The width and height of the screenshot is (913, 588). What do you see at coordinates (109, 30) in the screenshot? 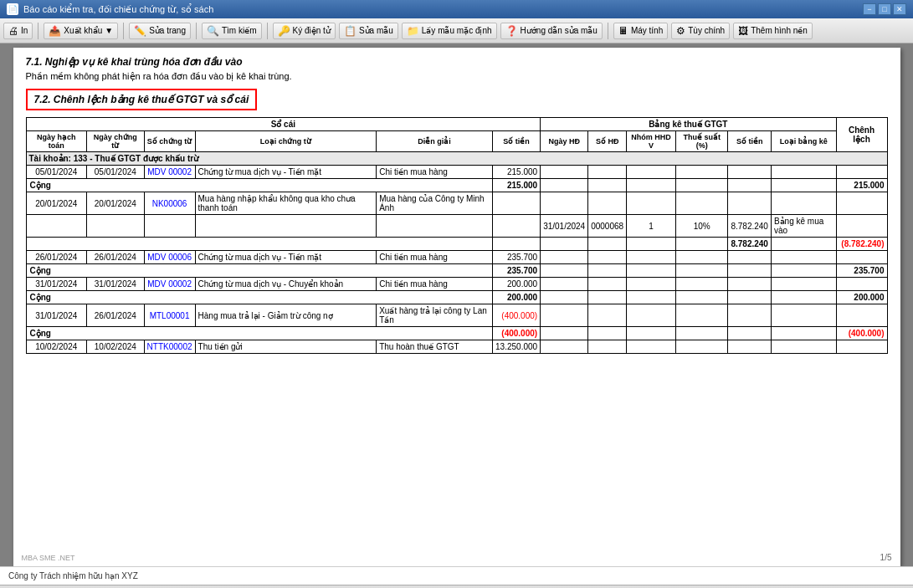
I see `dropdown-arrow: ▼` at bounding box center [109, 30].